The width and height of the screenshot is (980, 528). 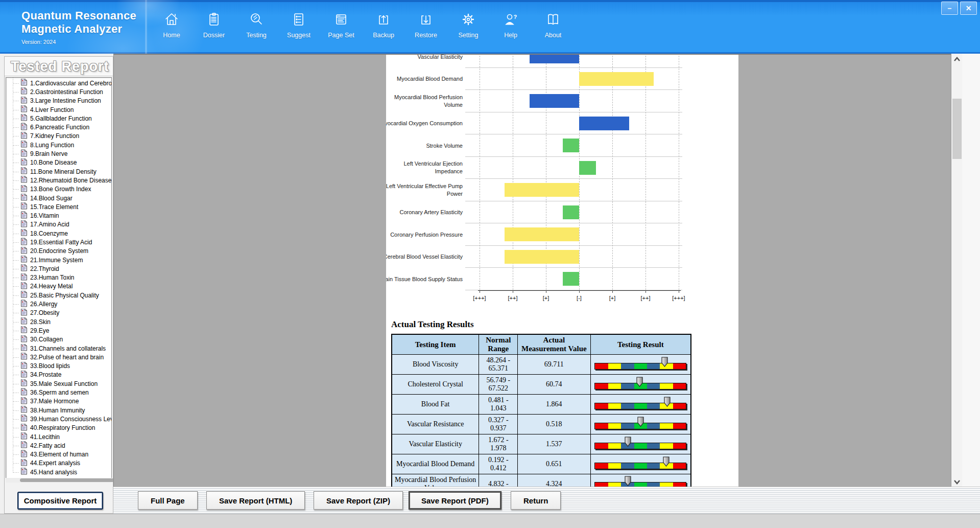 I want to click on toolbar-item-suggest: Suggest, so click(x=299, y=25).